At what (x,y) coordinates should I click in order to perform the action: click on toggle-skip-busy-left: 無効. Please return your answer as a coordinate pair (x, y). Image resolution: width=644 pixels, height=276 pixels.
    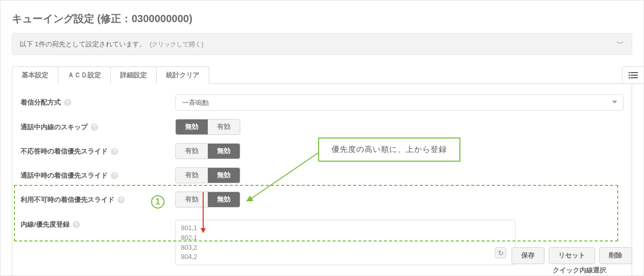
    Looking at the image, I should click on (192, 127).